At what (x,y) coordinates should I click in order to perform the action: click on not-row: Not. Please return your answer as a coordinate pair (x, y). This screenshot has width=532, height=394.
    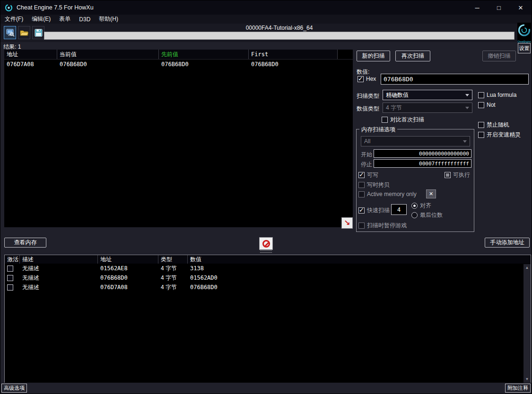
    Looking at the image, I should click on (487, 105).